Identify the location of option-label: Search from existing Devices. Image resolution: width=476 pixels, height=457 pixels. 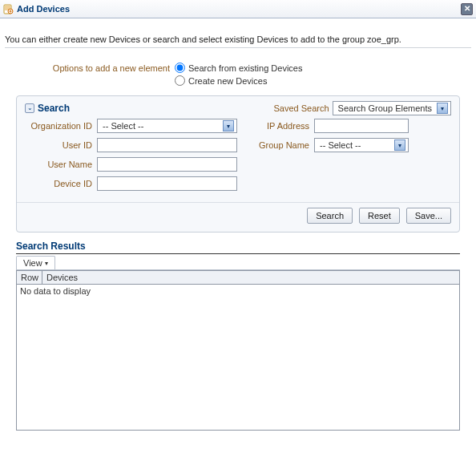
(245, 68).